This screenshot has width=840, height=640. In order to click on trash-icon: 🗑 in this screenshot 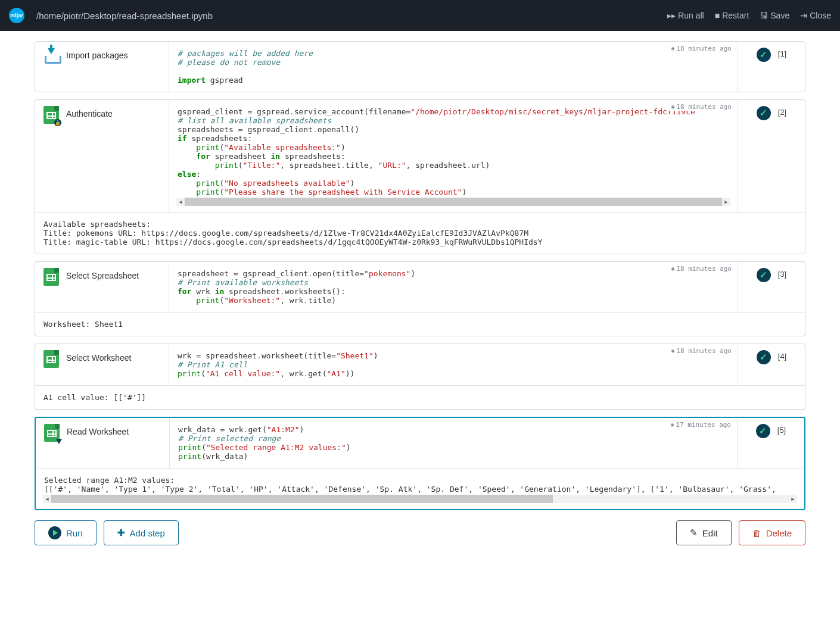, I will do `click(757, 533)`.